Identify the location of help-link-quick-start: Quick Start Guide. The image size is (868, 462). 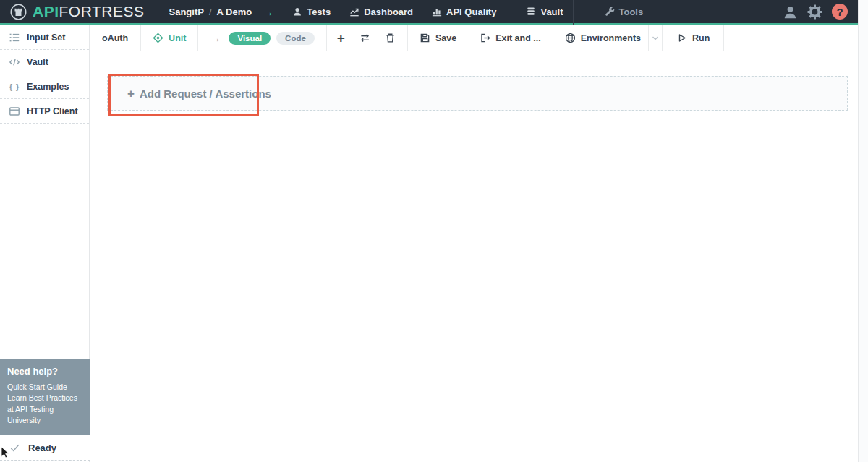
(45, 388).